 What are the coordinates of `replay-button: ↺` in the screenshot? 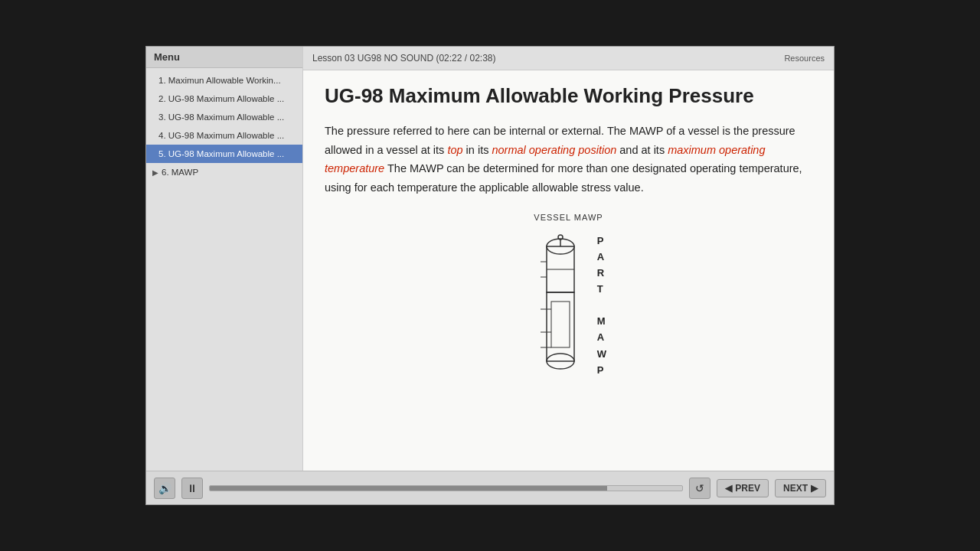 It's located at (700, 488).